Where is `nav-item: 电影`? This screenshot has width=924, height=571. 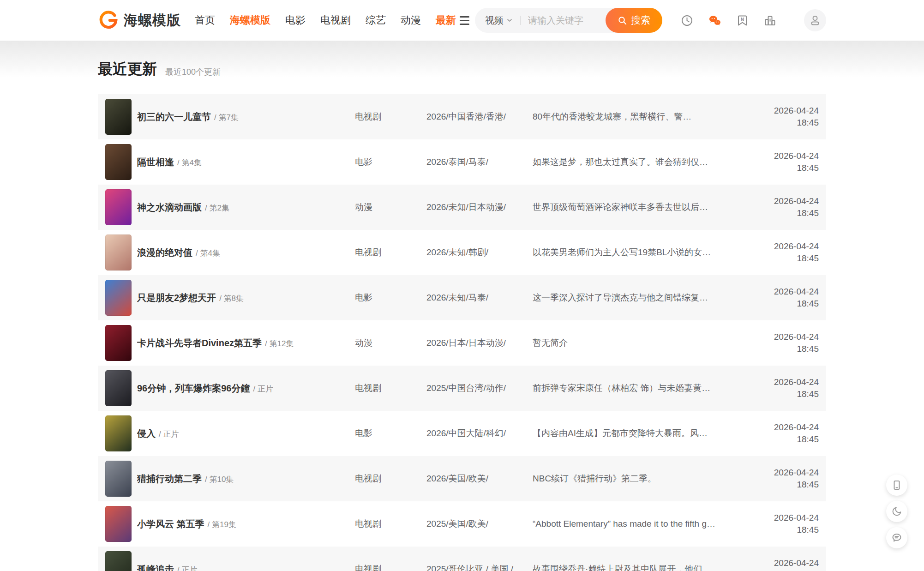
nav-item: 电影 is located at coordinates (295, 20).